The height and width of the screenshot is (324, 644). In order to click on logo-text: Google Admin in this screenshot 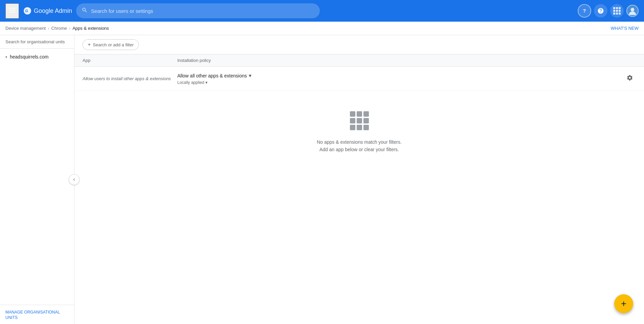, I will do `click(53, 11)`.